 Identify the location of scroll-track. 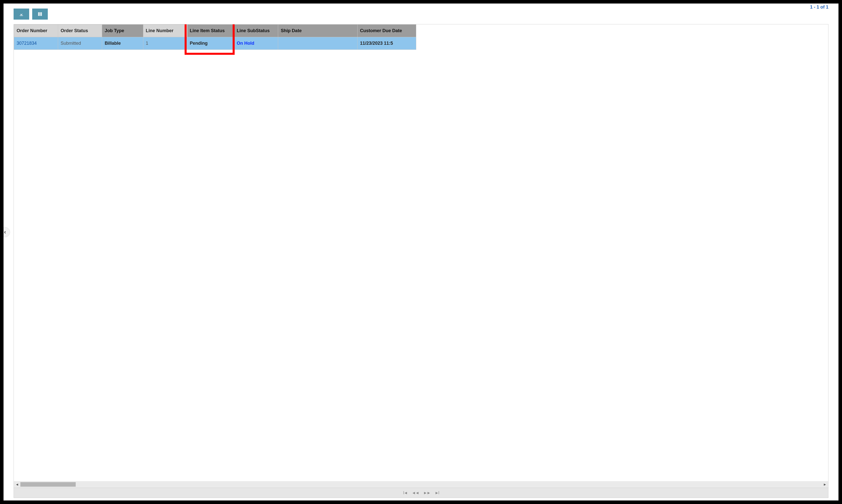
(421, 484).